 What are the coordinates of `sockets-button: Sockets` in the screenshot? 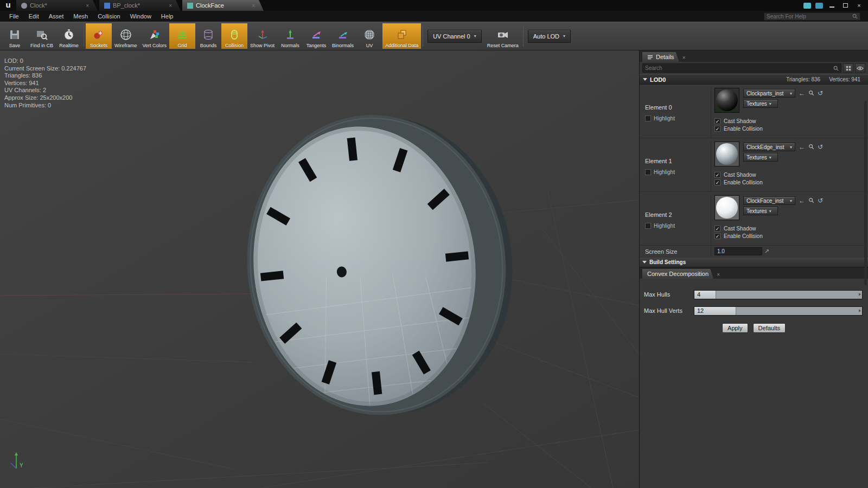 It's located at (99, 36).